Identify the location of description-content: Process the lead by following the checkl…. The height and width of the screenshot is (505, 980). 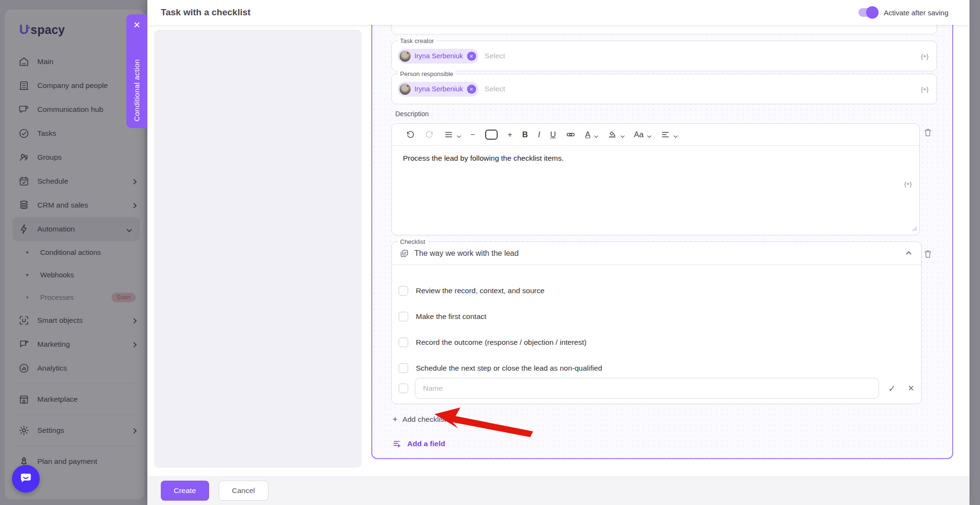
(656, 190).